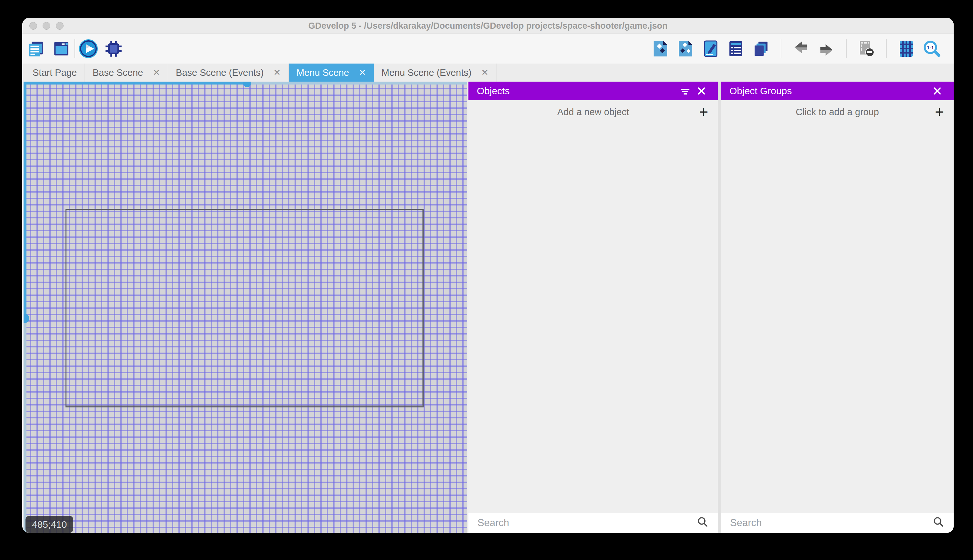  Describe the element at coordinates (435, 72) in the screenshot. I see `tab-menu-scene-events: Menu Scene (Events) ✕` at that location.